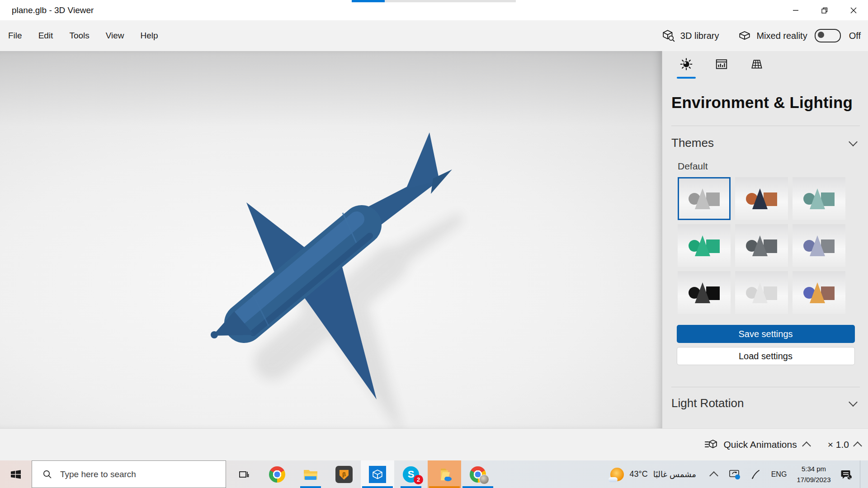  I want to click on loading-progress-track, so click(434, 1).